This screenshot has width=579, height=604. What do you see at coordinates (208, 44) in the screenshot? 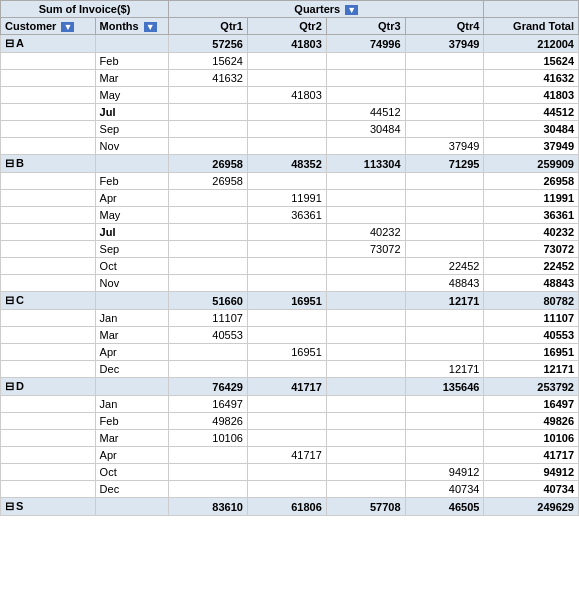
I see `qtr1-group-cell: 57256` at bounding box center [208, 44].